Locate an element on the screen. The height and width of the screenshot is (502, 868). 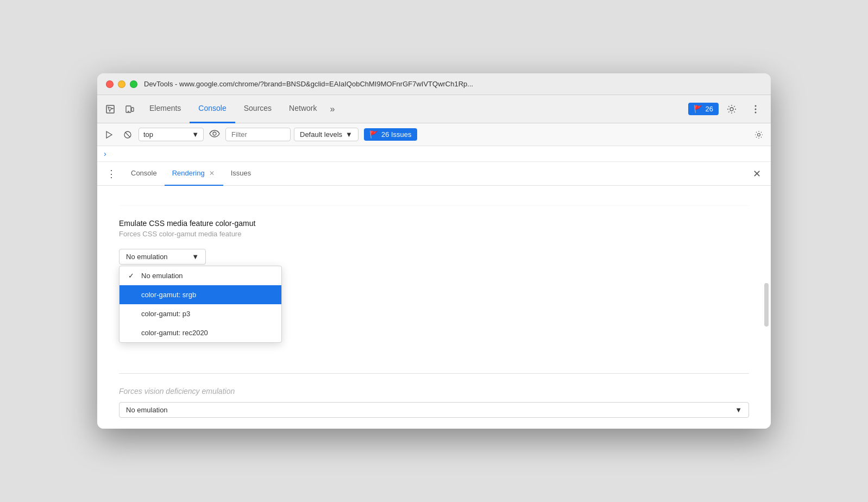
color-gamut-section: Emulate CSS media feature color-gamut Fo… is located at coordinates (434, 242).